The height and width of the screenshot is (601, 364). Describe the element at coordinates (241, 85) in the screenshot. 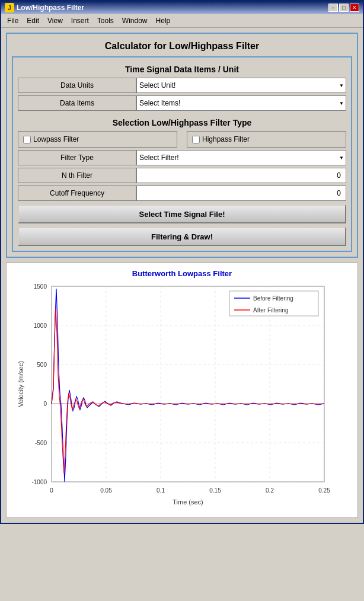

I see `data-units-select-wrapper: Select Unit!` at that location.